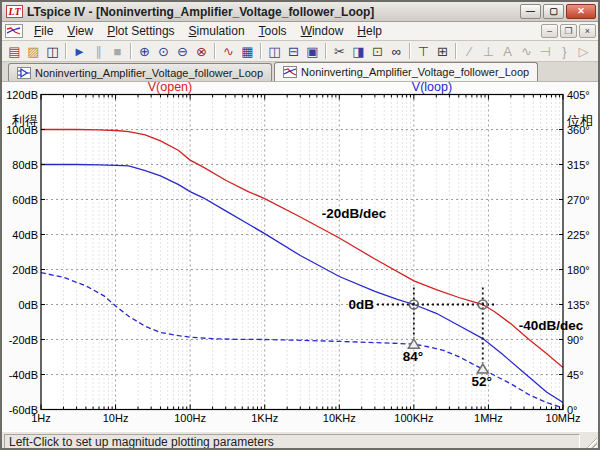 The height and width of the screenshot is (450, 600). Describe the element at coordinates (24, 120) in the screenshot. I see `gain-axis-title: 利得` at that location.